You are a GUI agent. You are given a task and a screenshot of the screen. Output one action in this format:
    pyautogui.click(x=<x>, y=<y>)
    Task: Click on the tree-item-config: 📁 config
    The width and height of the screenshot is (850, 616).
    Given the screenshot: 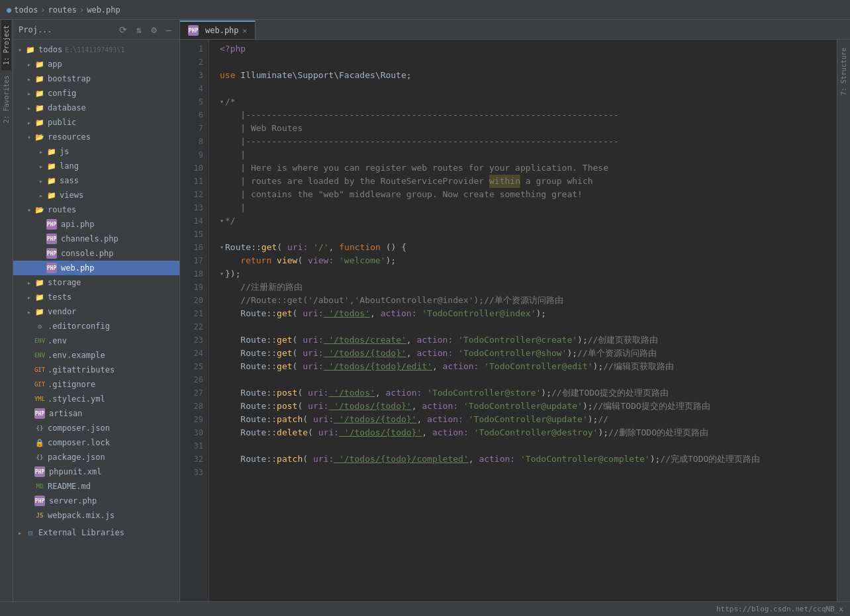 What is the action you would take?
    pyautogui.click(x=97, y=93)
    